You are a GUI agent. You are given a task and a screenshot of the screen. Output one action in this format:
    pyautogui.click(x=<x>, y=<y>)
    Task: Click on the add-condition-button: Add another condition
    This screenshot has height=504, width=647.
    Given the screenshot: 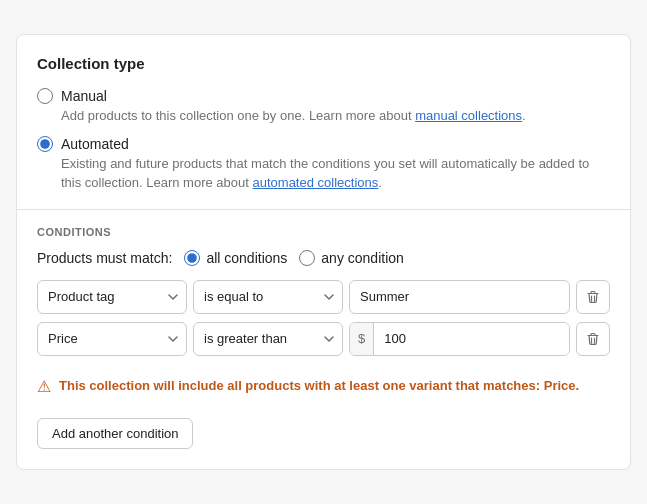 What is the action you would take?
    pyautogui.click(x=115, y=434)
    